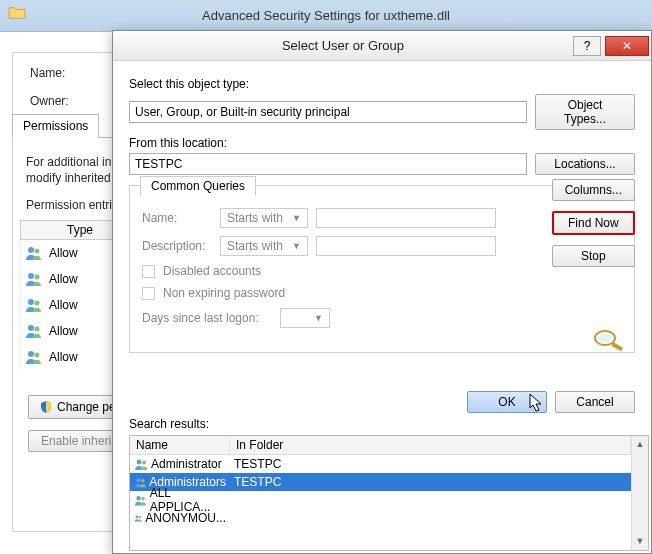 Image resolution: width=652 pixels, height=554 pixels. I want to click on object-types-button: Object Types..., so click(585, 112).